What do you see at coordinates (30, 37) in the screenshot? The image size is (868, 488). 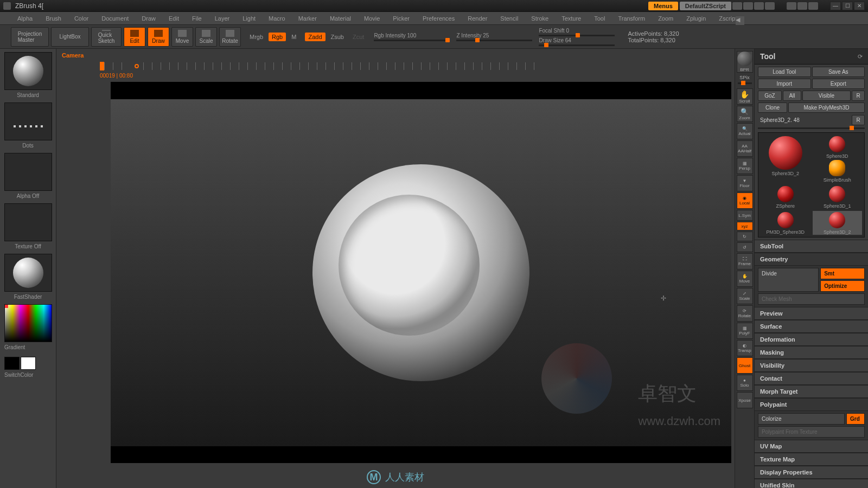 I see `projection-master-button: Projection Master` at bounding box center [30, 37].